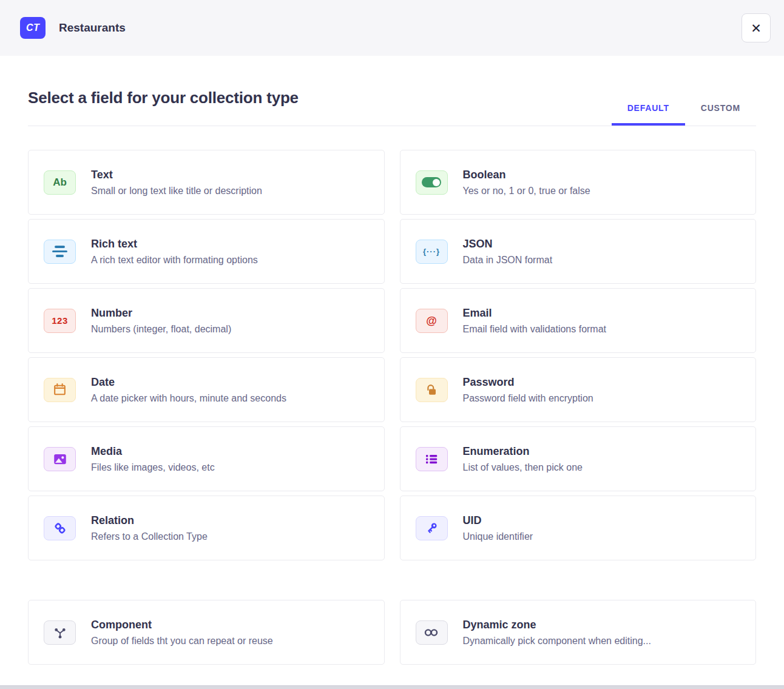 The height and width of the screenshot is (689, 784). I want to click on field-description: Group of fields tht you can repeat or re…, so click(182, 641).